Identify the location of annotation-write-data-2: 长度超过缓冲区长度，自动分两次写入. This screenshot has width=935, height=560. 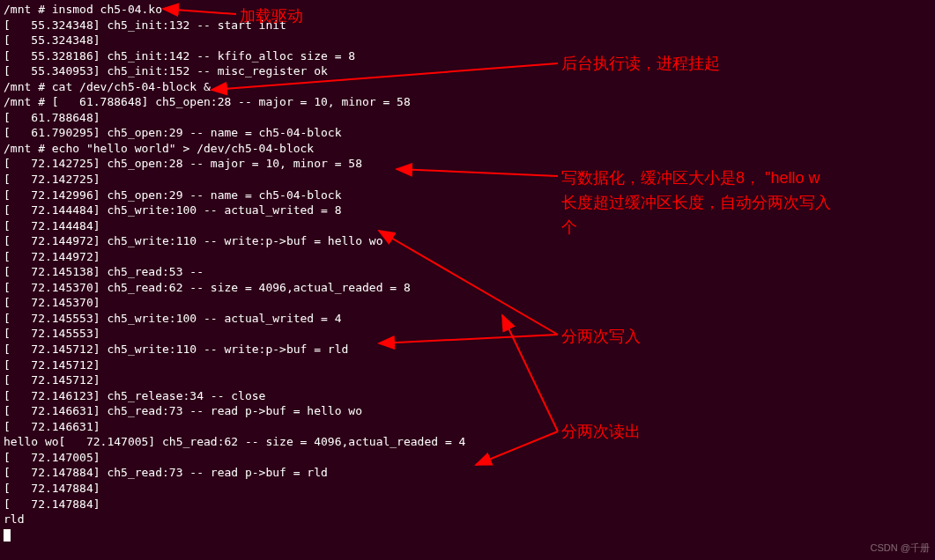
(696, 203).